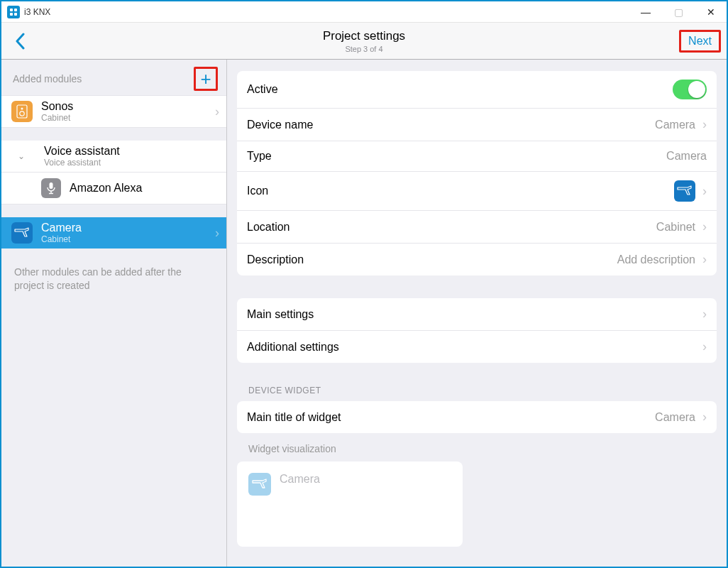 This screenshot has width=728, height=568. What do you see at coordinates (22, 111) in the screenshot?
I see `sonos-icon` at bounding box center [22, 111].